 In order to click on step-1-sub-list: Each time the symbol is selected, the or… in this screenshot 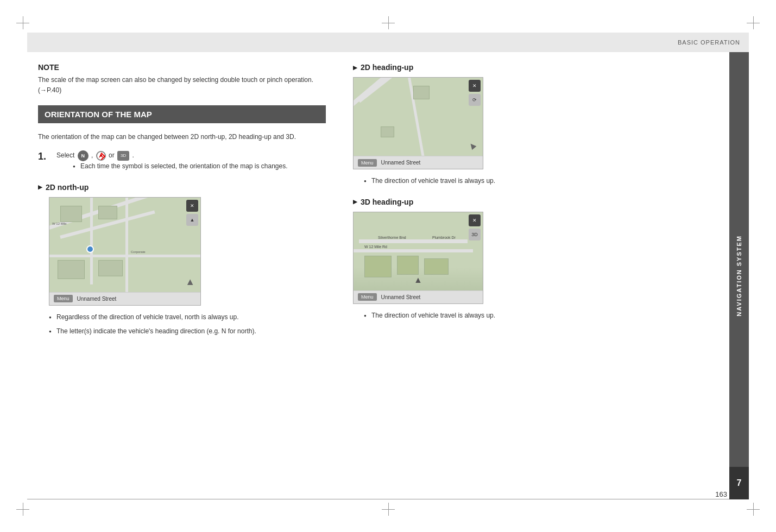, I will do `click(180, 167)`.